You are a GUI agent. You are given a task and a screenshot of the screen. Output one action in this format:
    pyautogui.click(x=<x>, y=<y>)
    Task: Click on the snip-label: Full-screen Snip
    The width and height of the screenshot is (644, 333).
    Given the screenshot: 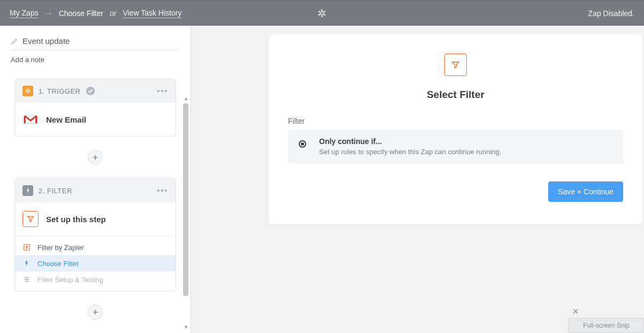 What is the action you would take?
    pyautogui.click(x=606, y=326)
    